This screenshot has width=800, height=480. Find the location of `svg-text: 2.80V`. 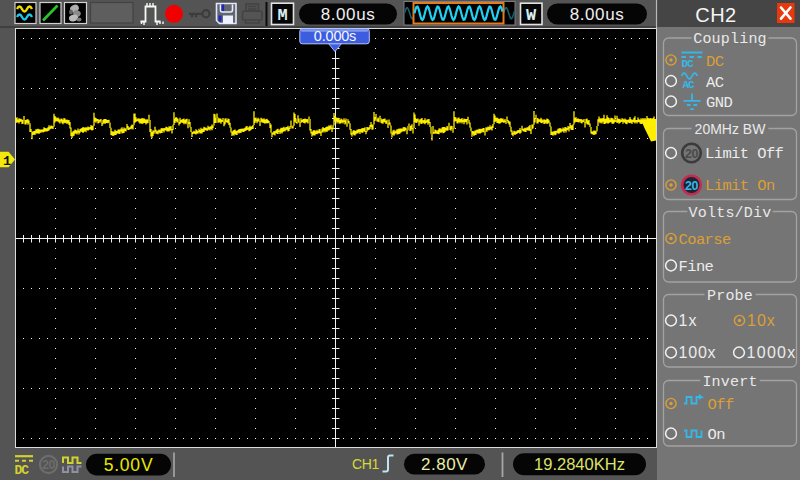

svg-text: 2.80V is located at coordinates (444, 464).